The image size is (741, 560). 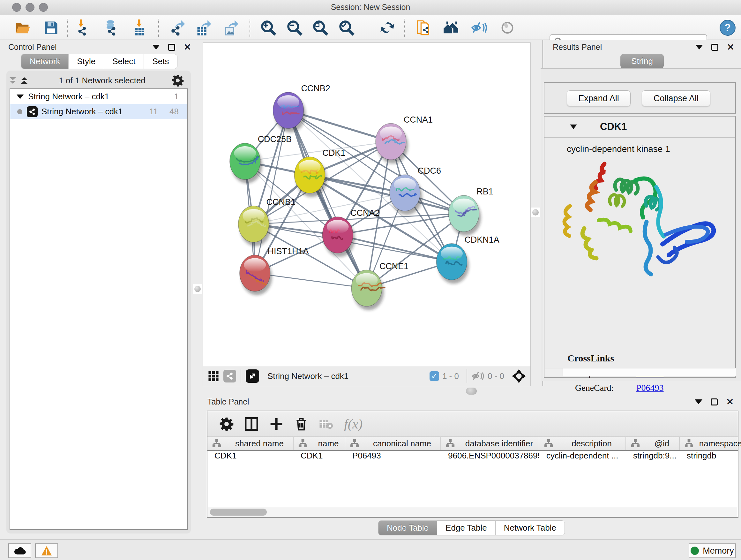 I want to click on add-column-icon, so click(x=276, y=424).